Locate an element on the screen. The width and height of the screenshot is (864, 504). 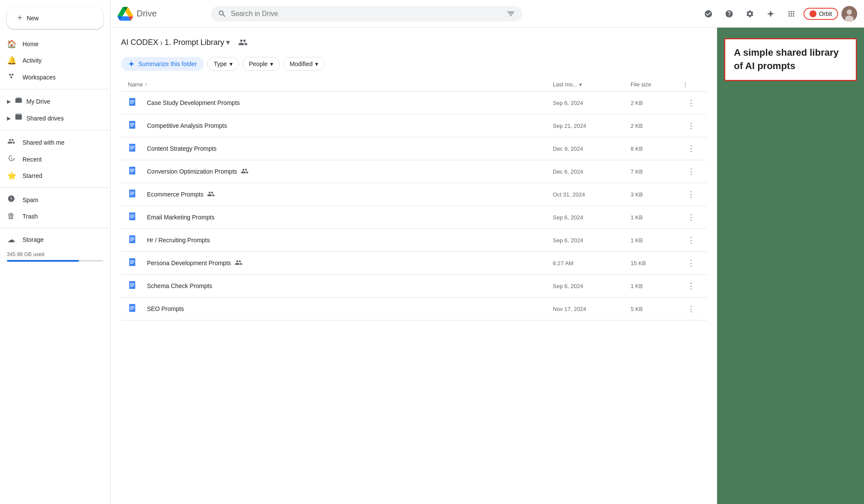
sidebar-item-storage: ☁ Storage is located at coordinates (52, 240).